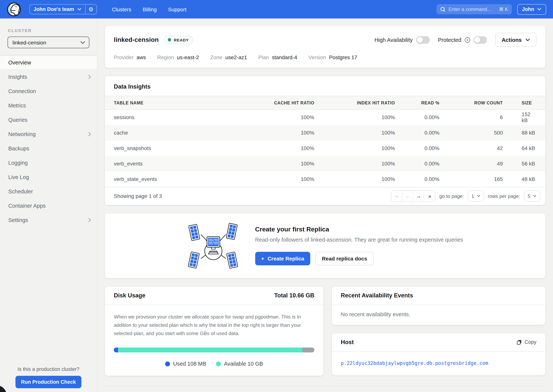 The image size is (553, 392). What do you see at coordinates (325, 196) in the screenshot?
I see `table-pagination: Showing page 1 of 3 « ← → » go to page: …` at bounding box center [325, 196].